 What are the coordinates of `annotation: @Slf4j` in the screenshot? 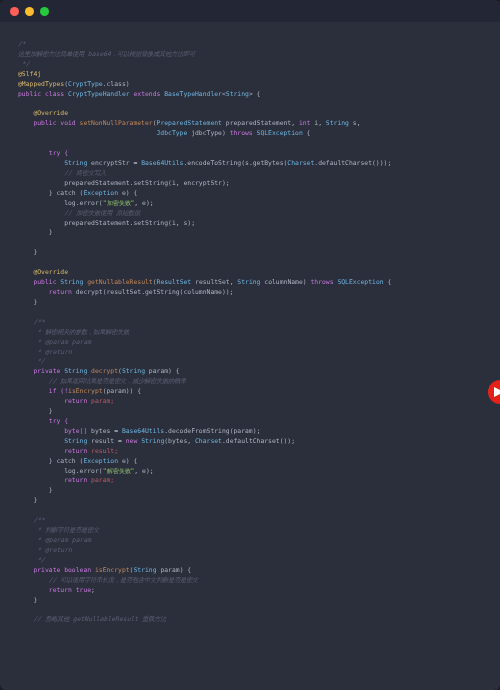 It's located at (30, 74).